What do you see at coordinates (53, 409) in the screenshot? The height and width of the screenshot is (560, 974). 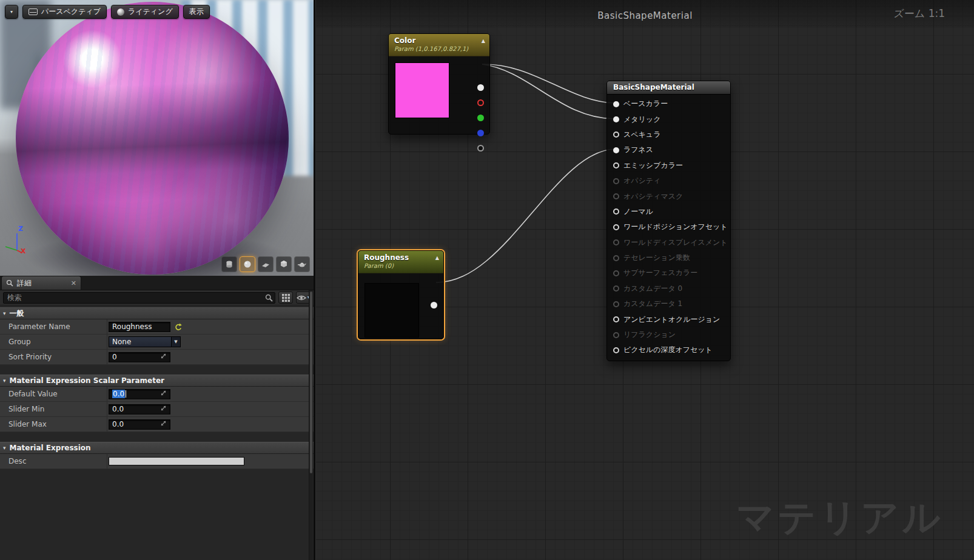 I see `slider-min-label: Slider Min` at bounding box center [53, 409].